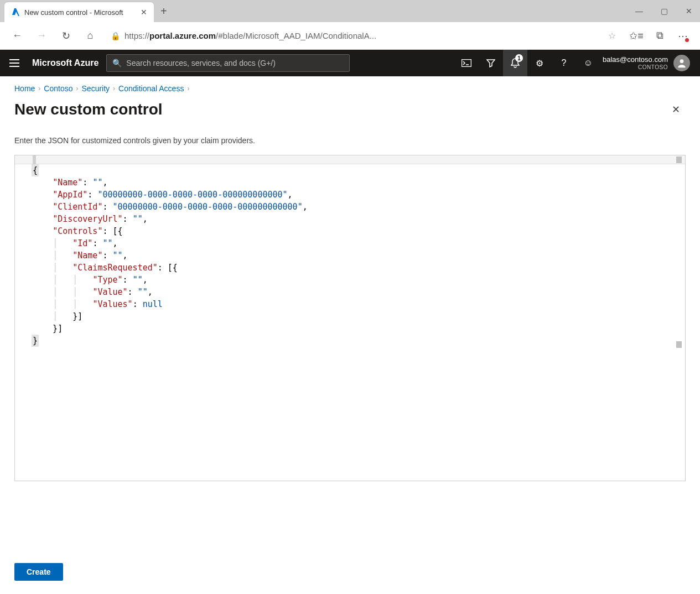  Describe the element at coordinates (588, 63) in the screenshot. I see `feedback-smiley-icon: ☺` at that location.